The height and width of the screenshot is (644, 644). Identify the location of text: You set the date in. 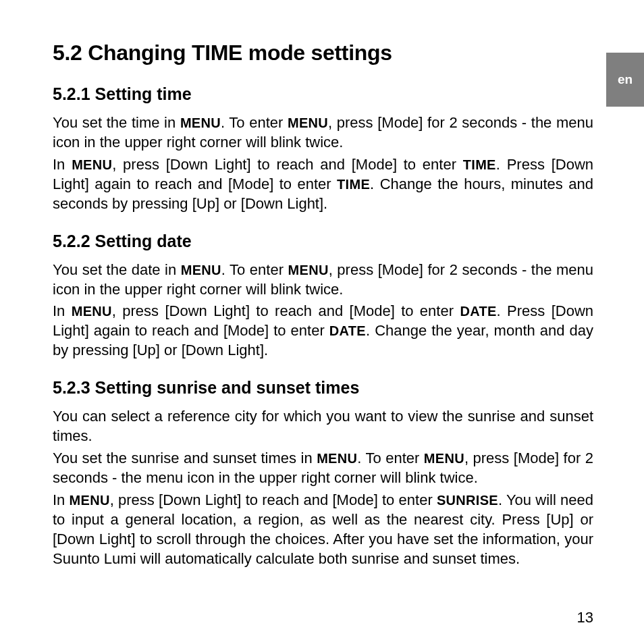
(117, 270).